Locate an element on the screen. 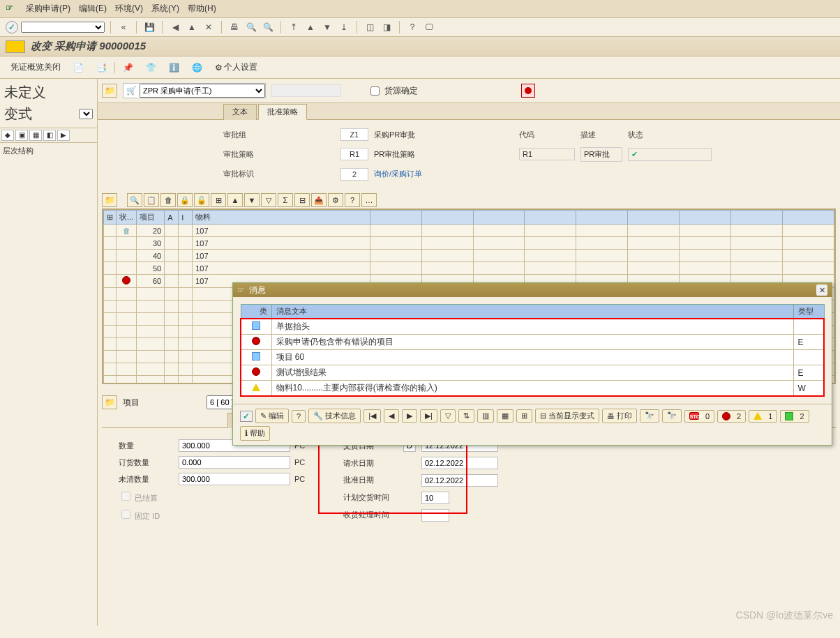  dialog-filter-icon: ▽ is located at coordinates (448, 416).